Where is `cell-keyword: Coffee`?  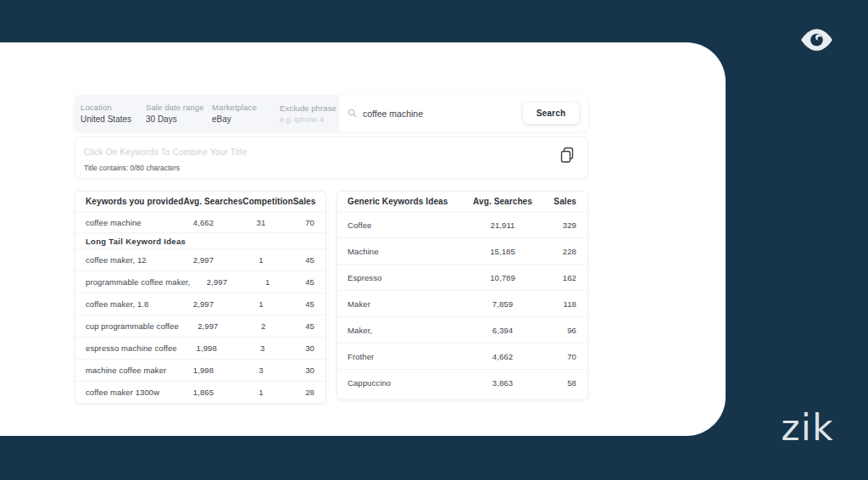 cell-keyword: Coffee is located at coordinates (398, 226).